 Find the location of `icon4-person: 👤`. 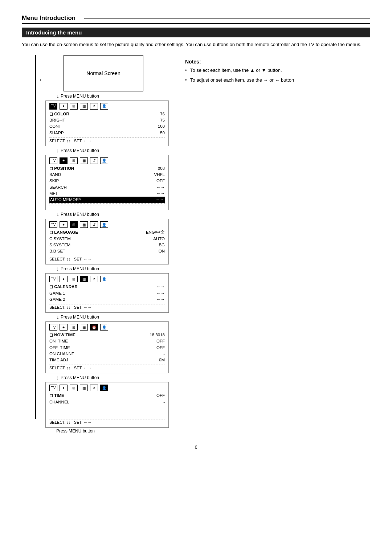

icon4-person: 👤 is located at coordinates (104, 279).